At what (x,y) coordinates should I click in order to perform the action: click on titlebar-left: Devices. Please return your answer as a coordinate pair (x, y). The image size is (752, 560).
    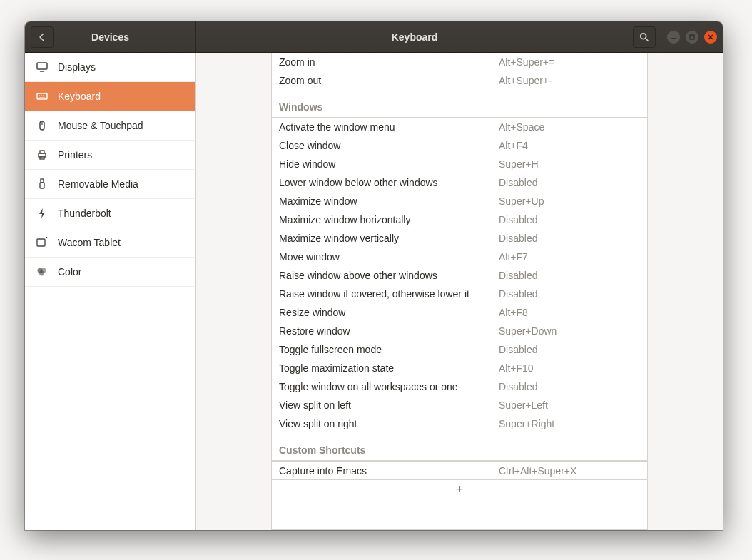
    Looking at the image, I should click on (111, 37).